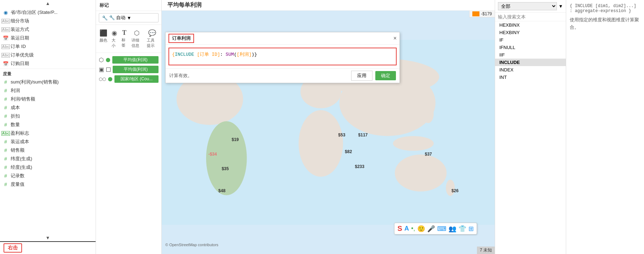 The height and width of the screenshot is (254, 644). Describe the element at coordinates (48, 91) in the screenshot. I see `sidebar-measure-item: #利润` at that location.